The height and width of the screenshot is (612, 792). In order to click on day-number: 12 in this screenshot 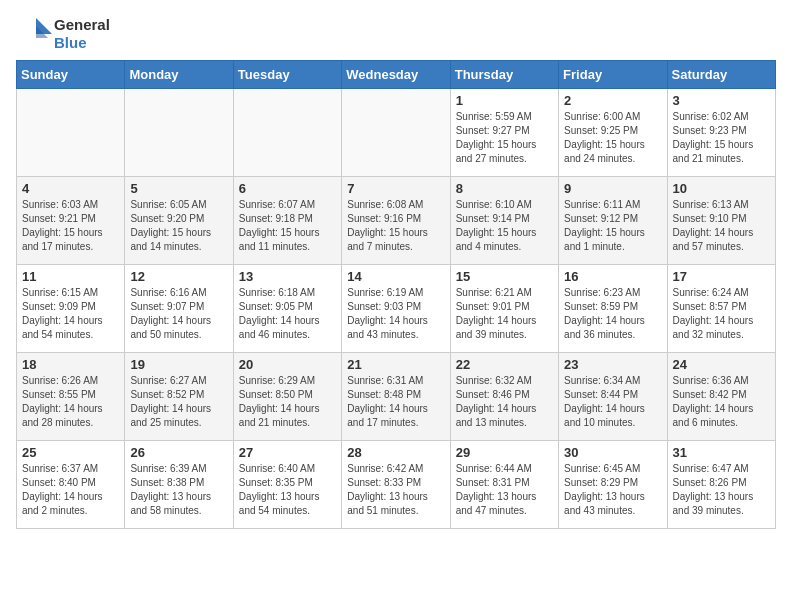, I will do `click(178, 276)`.